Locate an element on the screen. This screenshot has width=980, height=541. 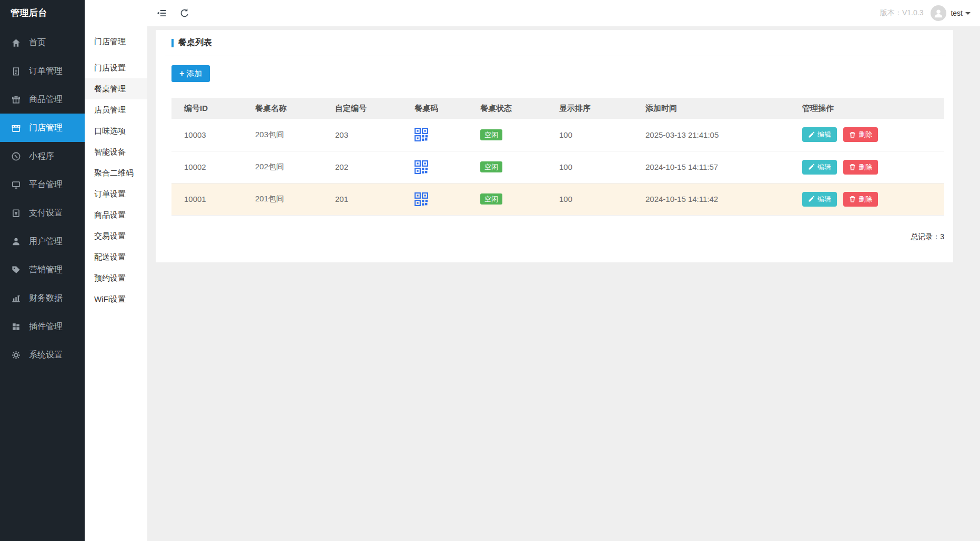
table-row: 10003 203包间 203 空闲 100 2025-03-13 21:41:… is located at coordinates (558, 135).